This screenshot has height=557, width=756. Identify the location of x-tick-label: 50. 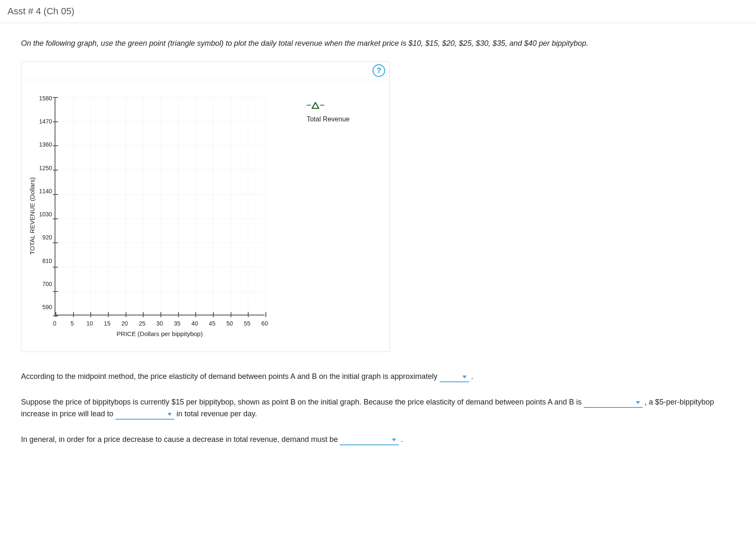
(230, 323).